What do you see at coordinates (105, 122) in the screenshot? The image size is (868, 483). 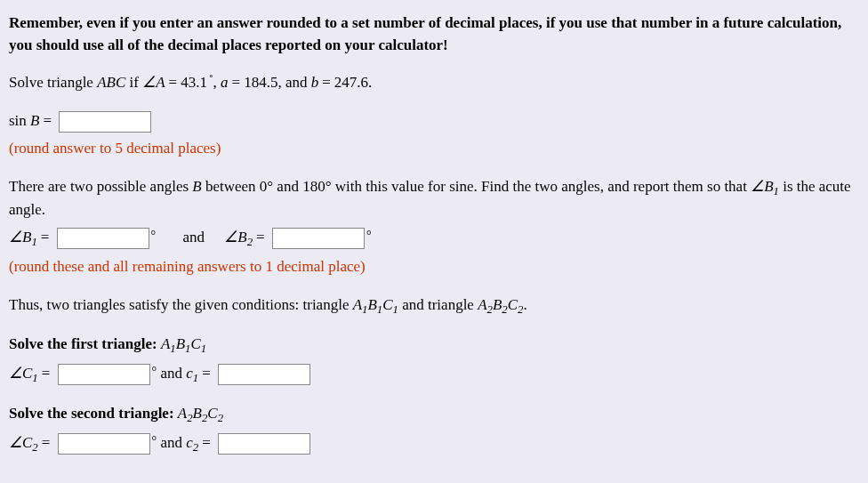 I see `sinb-input` at bounding box center [105, 122].